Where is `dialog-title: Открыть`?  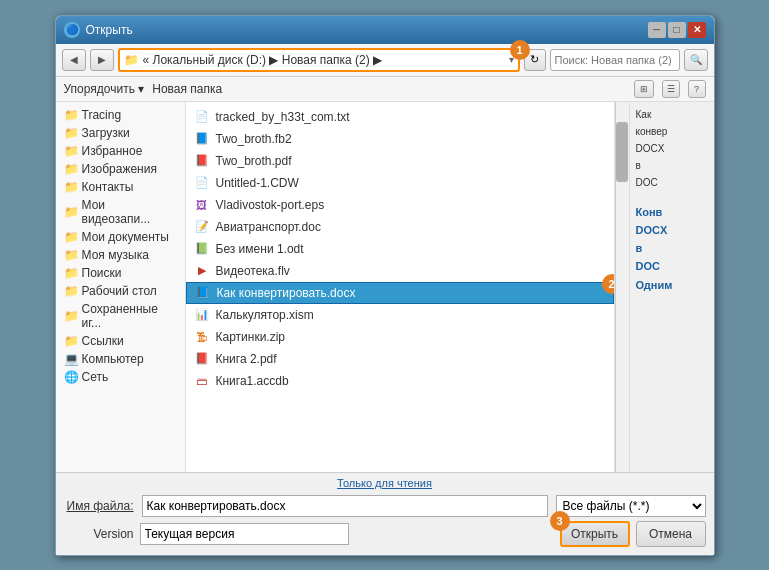
dialog-title: Открыть is located at coordinates (110, 30).